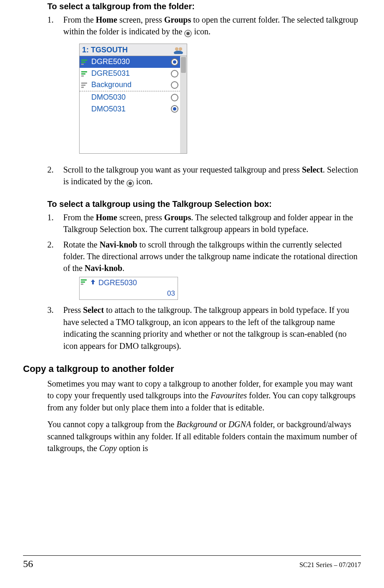  What do you see at coordinates (129, 294) in the screenshot?
I see `selection-box-index: 03` at bounding box center [129, 294].